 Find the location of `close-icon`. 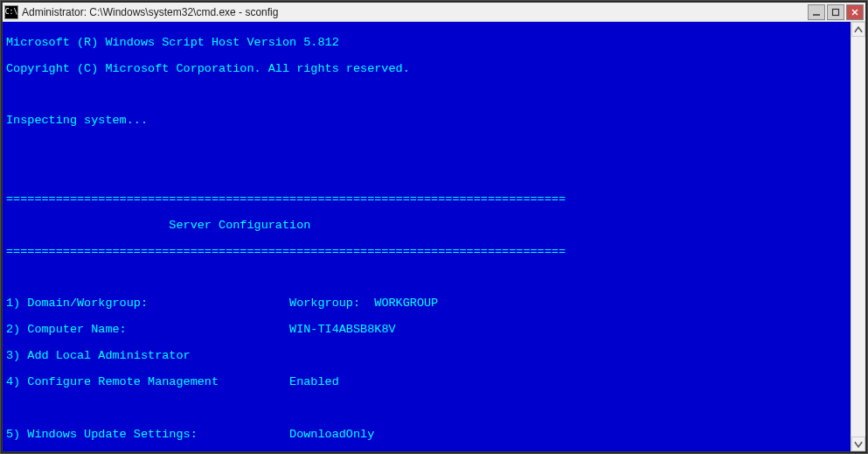

close-icon is located at coordinates (855, 12).